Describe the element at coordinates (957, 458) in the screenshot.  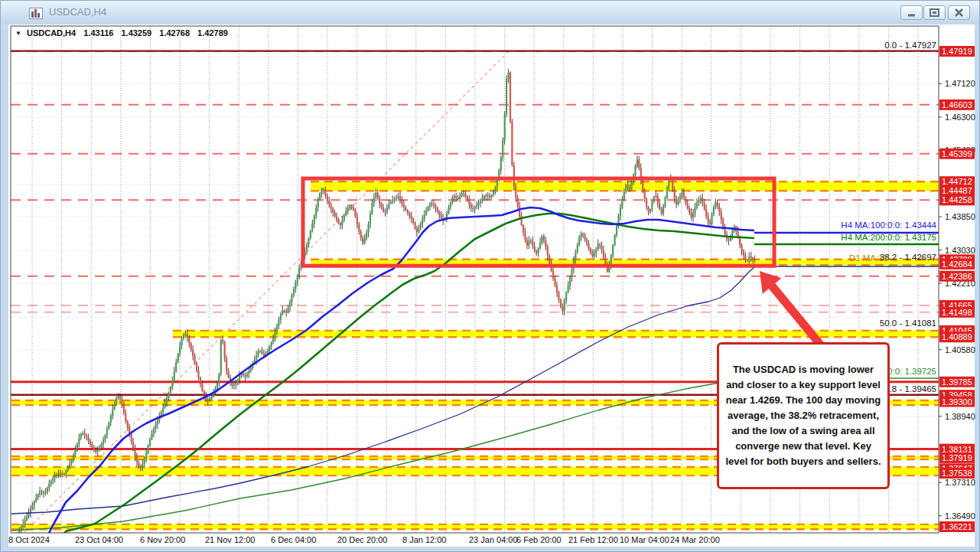
I see `price-badge-text: 1.37919` at that location.